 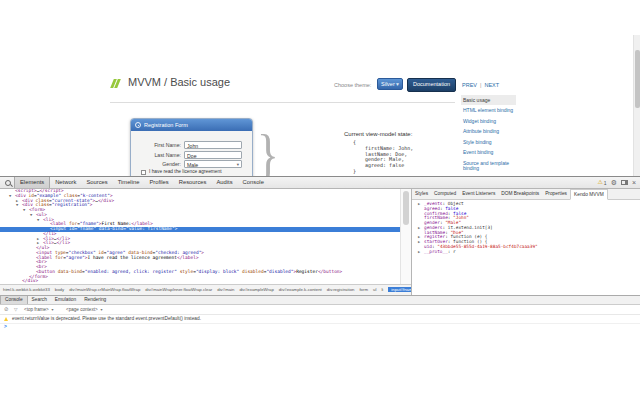 What do you see at coordinates (32, 182) in the screenshot?
I see `devtools-tab-elements: Elements` at bounding box center [32, 182].